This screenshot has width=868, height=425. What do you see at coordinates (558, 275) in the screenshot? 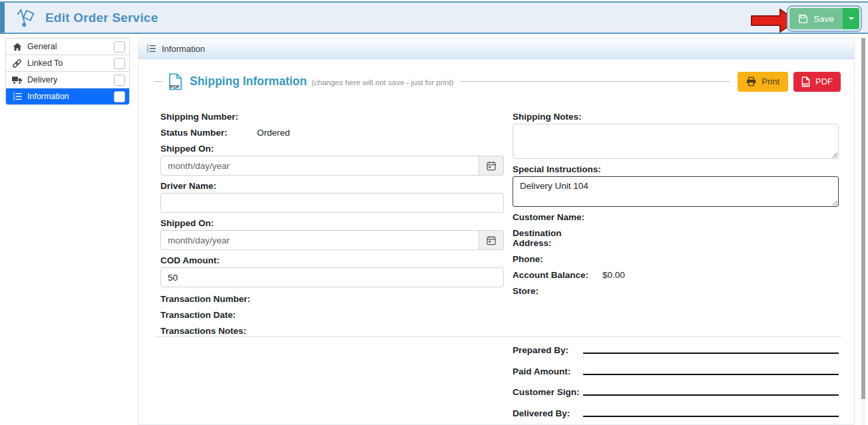
I see `account-balance-label: Account Balance:` at bounding box center [558, 275].